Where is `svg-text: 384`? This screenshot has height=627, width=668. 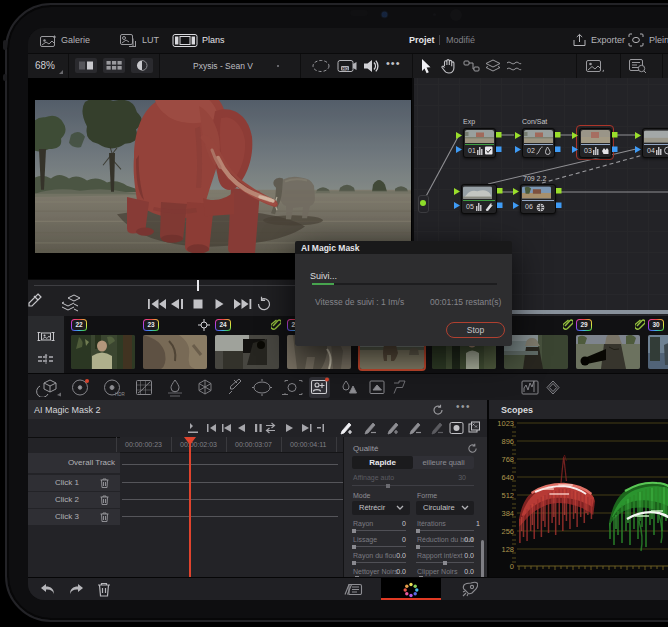
svg-text: 384 is located at coordinates (508, 514).